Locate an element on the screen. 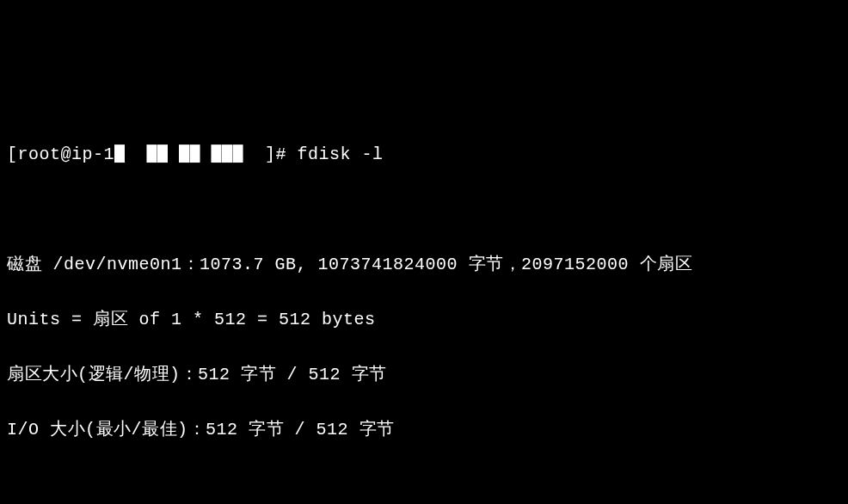  disk1-units: Units = 扇区 of 1 * 512 = 512 bytes is located at coordinates (424, 320).